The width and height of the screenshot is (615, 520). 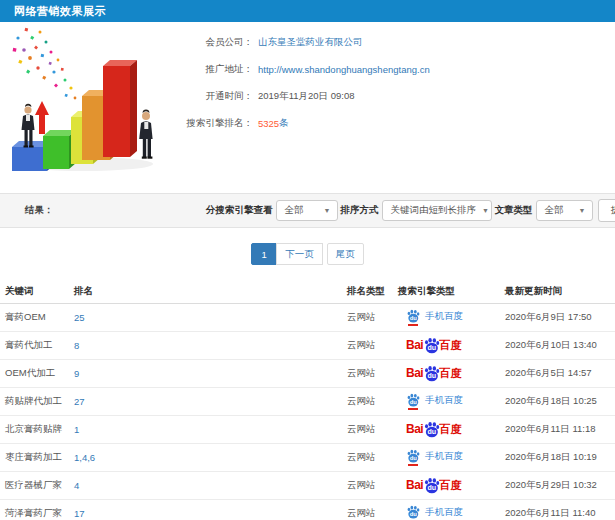 I want to click on promo-url-link: http://www.shandonghuangshengtang.cn, so click(x=344, y=70).